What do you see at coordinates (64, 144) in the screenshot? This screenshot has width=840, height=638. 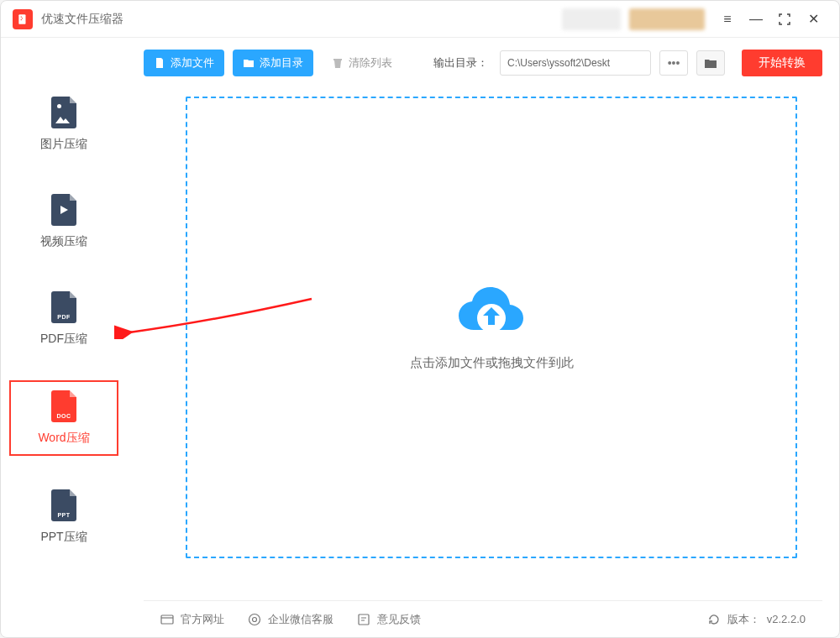 I see `sidebar-item-label: 图片压缩` at bounding box center [64, 144].